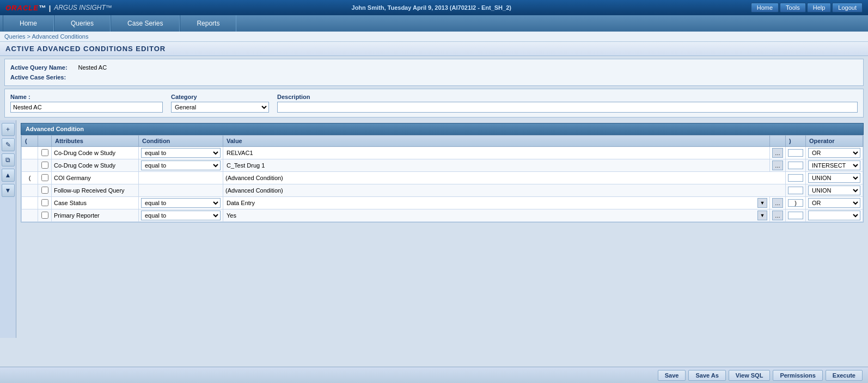 The width and height of the screenshot is (868, 383). What do you see at coordinates (8, 175) in the screenshot?
I see `move-up-button: ▲` at bounding box center [8, 175].